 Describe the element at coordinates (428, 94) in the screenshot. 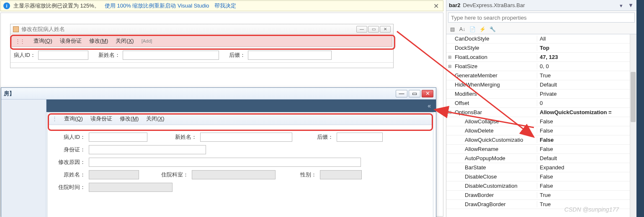

I see `form2-close-button: ✕` at that location.